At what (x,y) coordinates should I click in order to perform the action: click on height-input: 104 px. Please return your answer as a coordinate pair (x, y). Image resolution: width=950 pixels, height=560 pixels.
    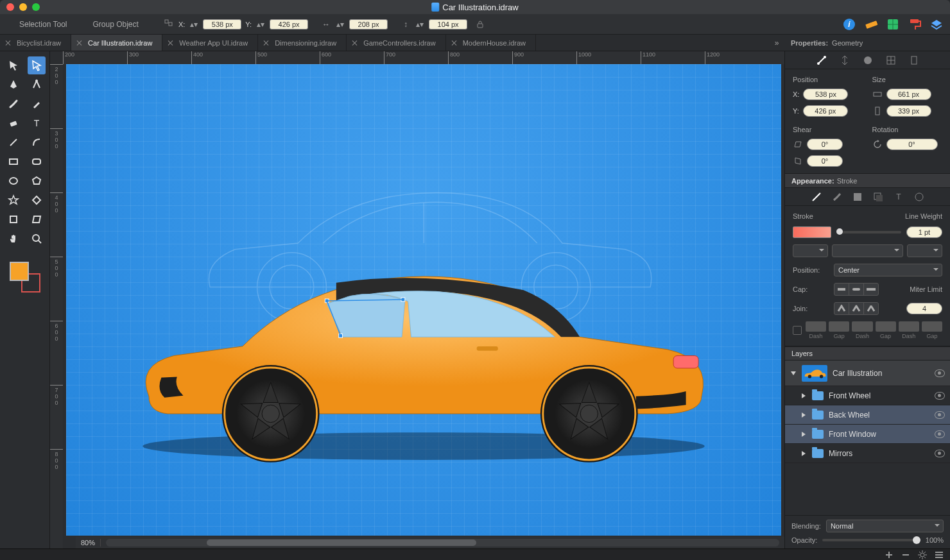
    Looking at the image, I should click on (448, 24).